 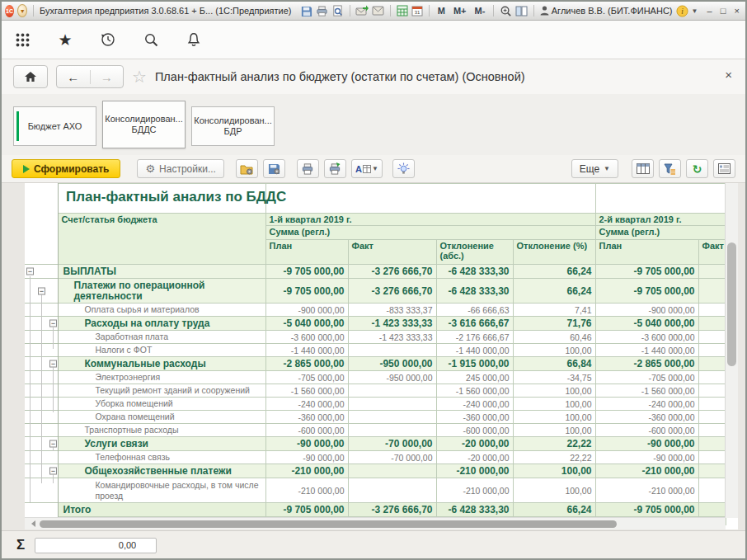 I want to click on value-cell: -3 276 666,70, so click(x=392, y=291).